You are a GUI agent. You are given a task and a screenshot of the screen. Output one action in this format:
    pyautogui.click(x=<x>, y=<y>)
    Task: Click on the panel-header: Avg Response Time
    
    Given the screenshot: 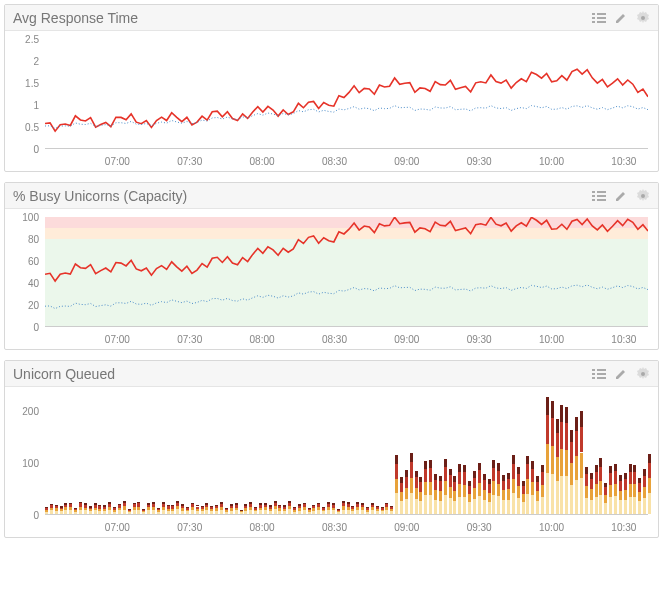 What is the action you would take?
    pyautogui.click(x=332, y=18)
    